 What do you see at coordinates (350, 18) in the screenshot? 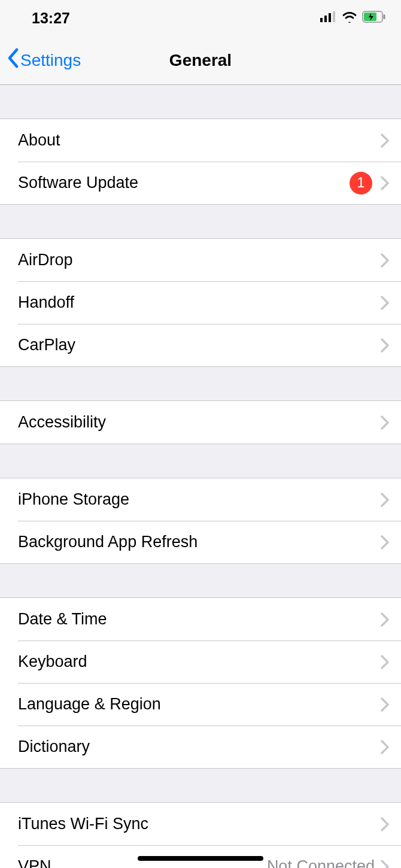
I see `wifi-icon` at bounding box center [350, 18].